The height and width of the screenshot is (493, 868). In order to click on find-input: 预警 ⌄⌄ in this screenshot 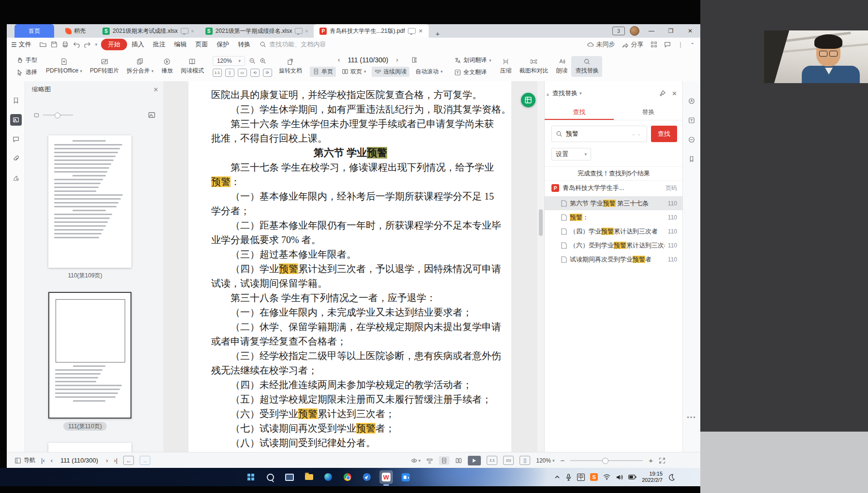, I will do `click(599, 134)`.